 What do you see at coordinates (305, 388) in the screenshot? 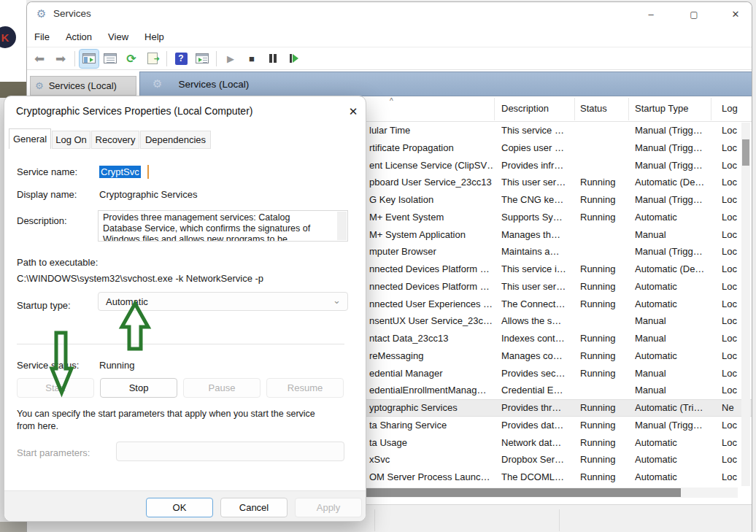
I see `resume-button: Resume` at bounding box center [305, 388].